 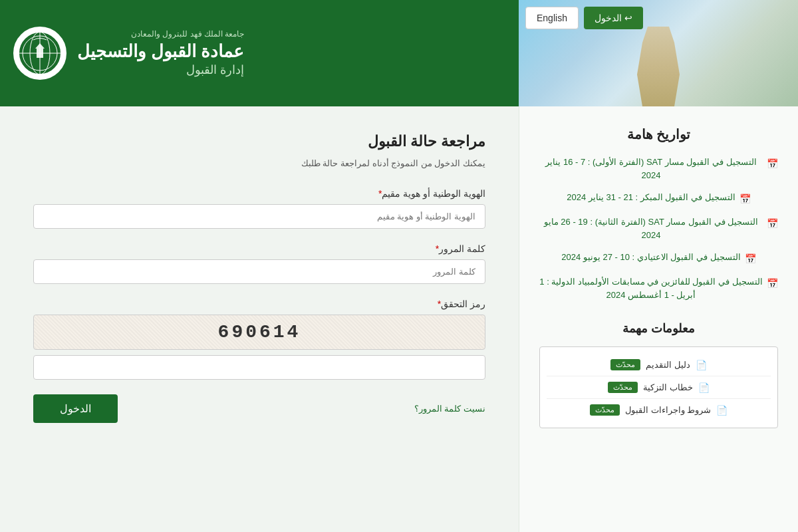 What do you see at coordinates (658, 365) in the screenshot?
I see `list-item: 📄 دليل التقديم محدّث` at bounding box center [658, 365].